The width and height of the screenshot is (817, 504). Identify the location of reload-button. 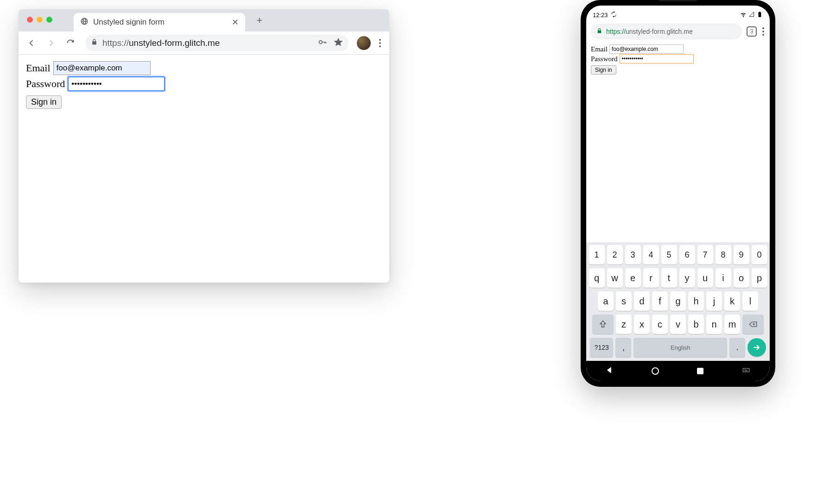
(70, 43).